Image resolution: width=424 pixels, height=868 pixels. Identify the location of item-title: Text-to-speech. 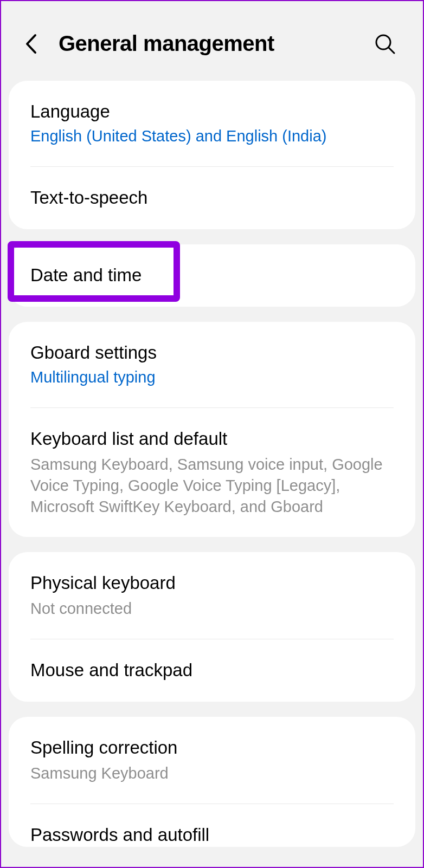
(212, 198).